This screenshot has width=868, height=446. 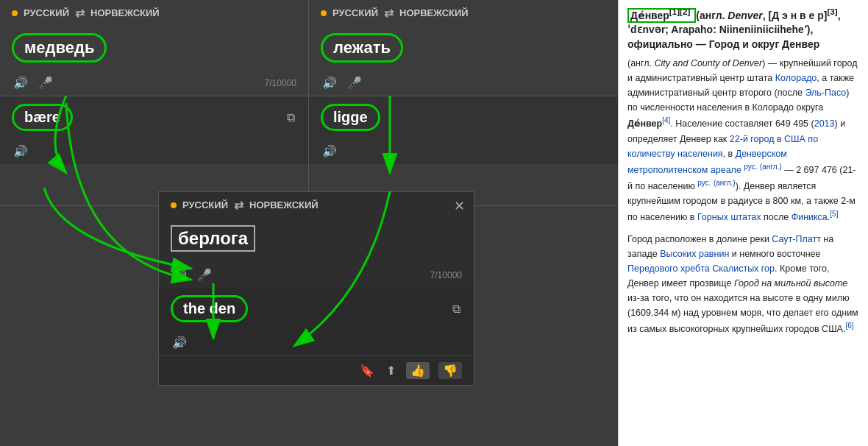 What do you see at coordinates (463, 152) in the screenshot?
I see `panel2-result-controls: 🔊` at bounding box center [463, 152].